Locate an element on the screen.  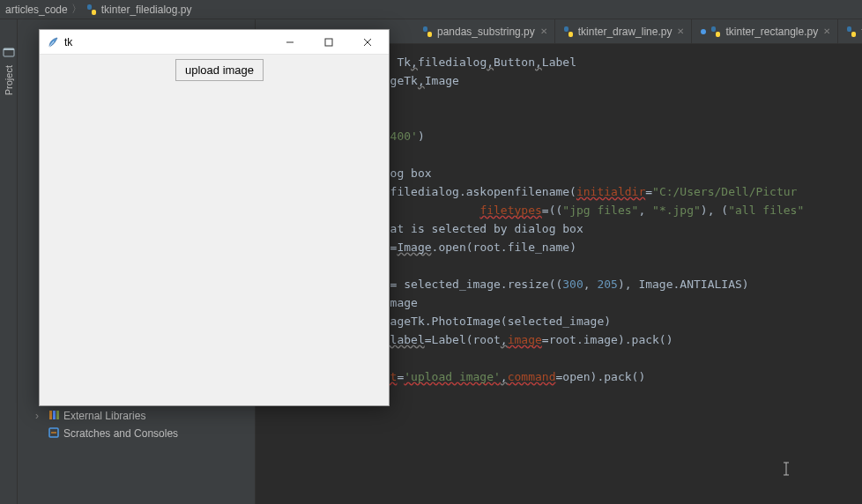
project-rail-icon is located at coordinates (9, 52).